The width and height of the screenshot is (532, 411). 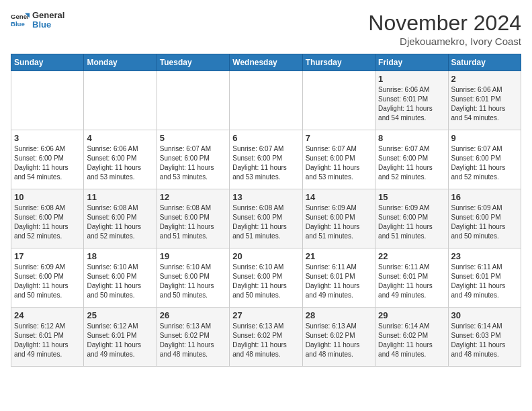 I want to click on week-row-3: 10Sunrise: 6:08 AM Sunset: 6:00 PM Dayli…, so click(x=266, y=219).